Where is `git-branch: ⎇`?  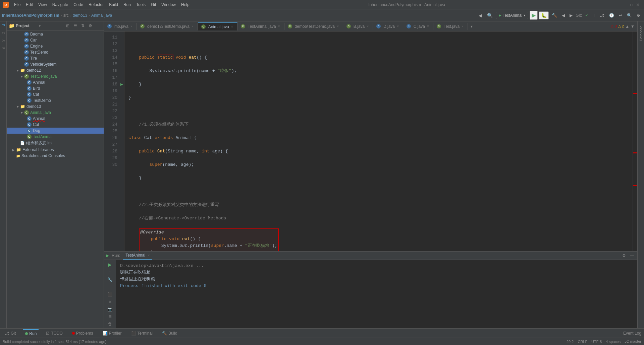
git-branch: ⎇ is located at coordinates (602, 15).